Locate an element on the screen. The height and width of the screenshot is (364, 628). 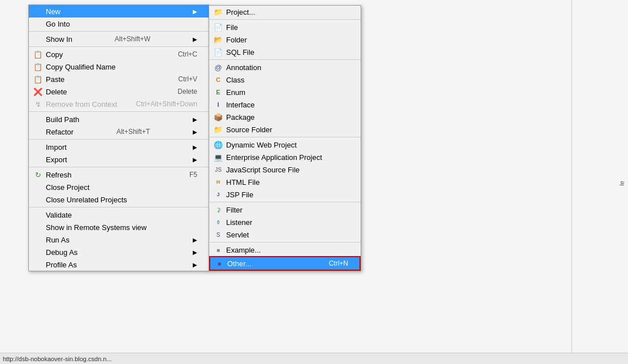
html-icon: H is located at coordinates (218, 182).